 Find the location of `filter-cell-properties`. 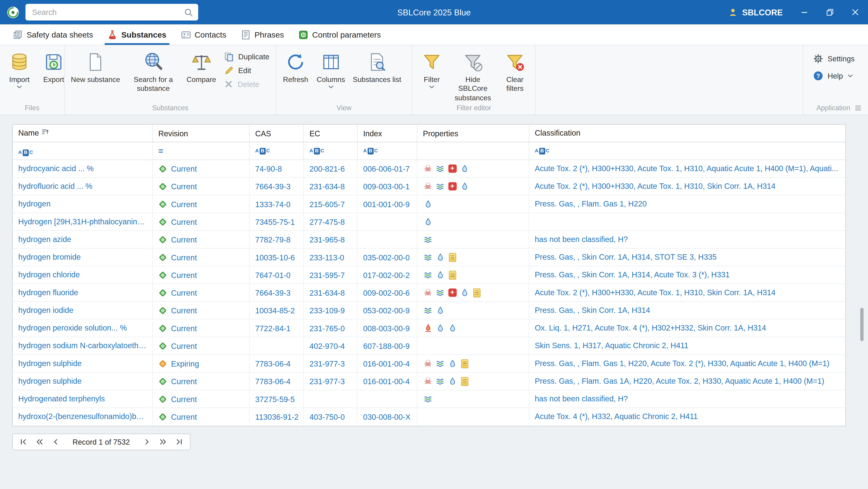

filter-cell-properties is located at coordinates (473, 151).